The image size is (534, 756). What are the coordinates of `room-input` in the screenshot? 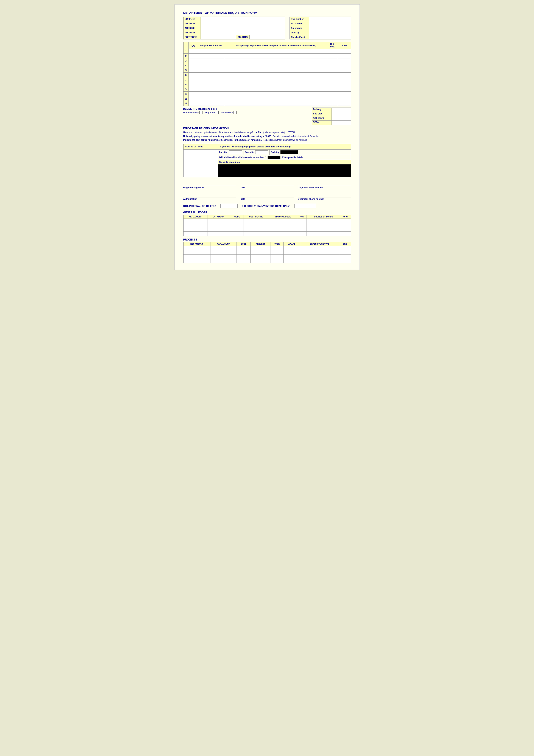 It's located at (262, 152).